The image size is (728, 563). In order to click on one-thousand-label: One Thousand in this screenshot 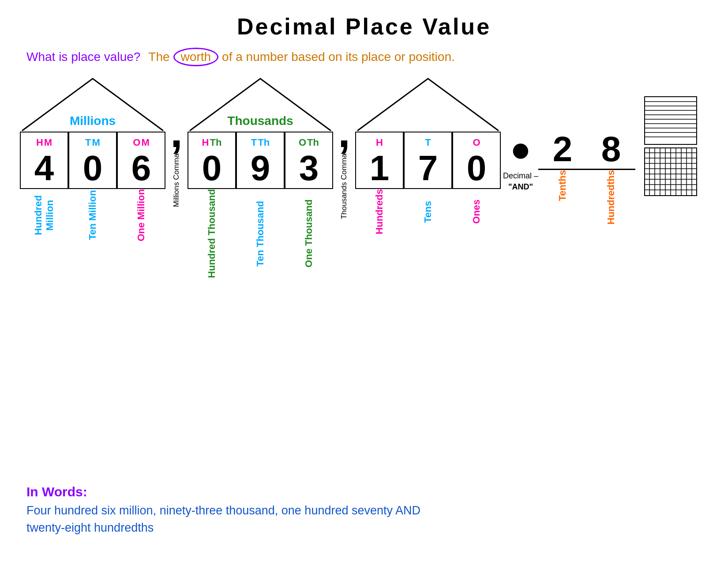, I will do `click(309, 234)`.